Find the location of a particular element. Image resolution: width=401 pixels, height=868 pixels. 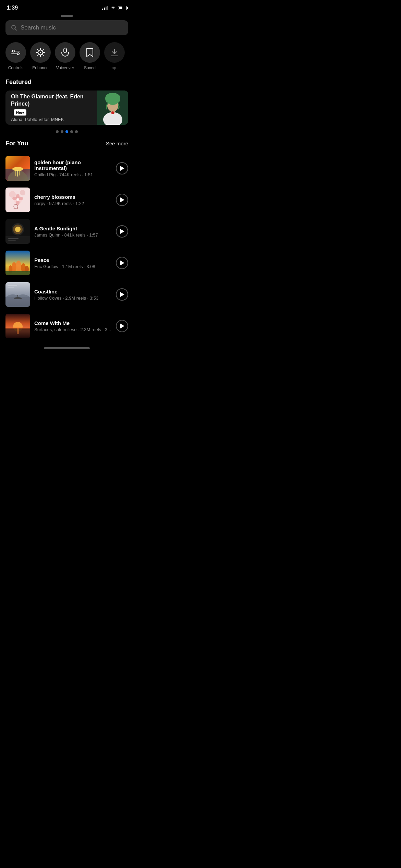

status-time: 1:39 is located at coordinates (12, 8).